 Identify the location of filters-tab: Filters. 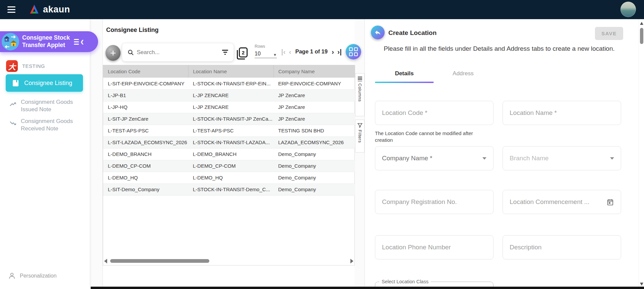
(360, 136).